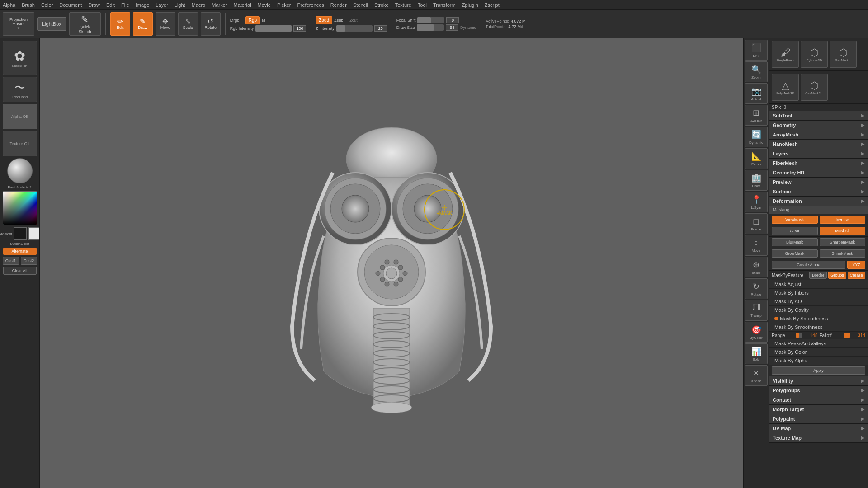 The image size is (868, 488). Describe the element at coordinates (818, 390) in the screenshot. I see `section-polygroups: Polygroups▶` at that location.